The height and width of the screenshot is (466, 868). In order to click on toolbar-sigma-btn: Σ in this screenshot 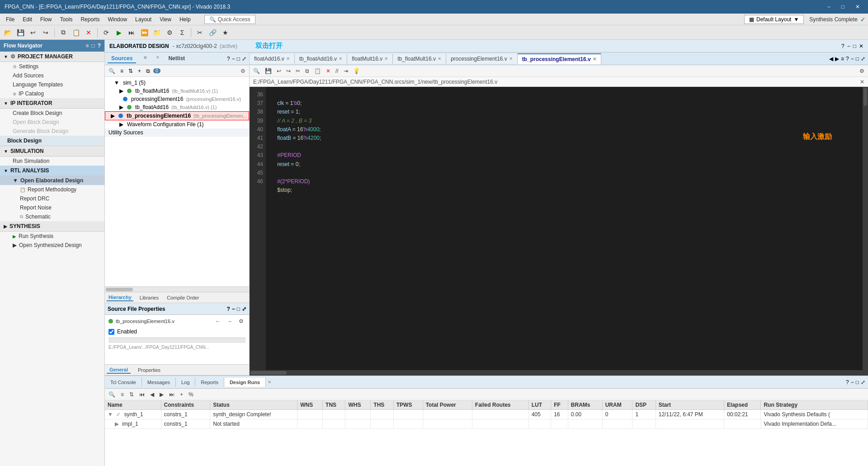, I will do `click(182, 33)`.